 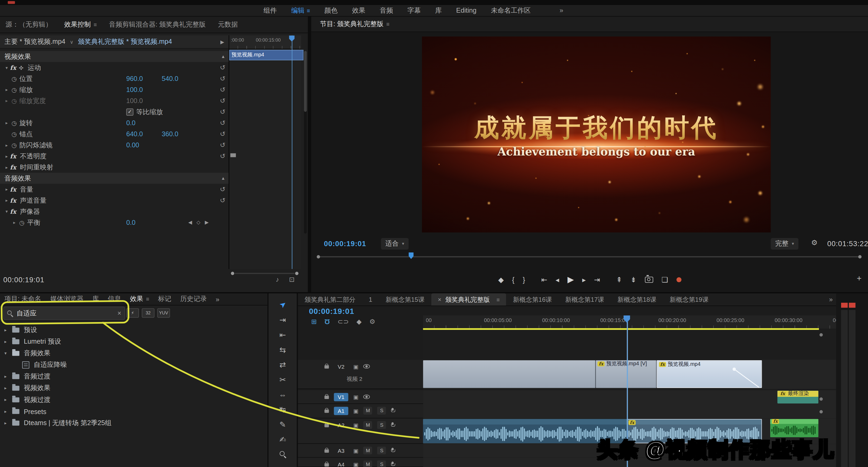 I want to click on ripple-edit-tool: ⇤, so click(x=282, y=335).